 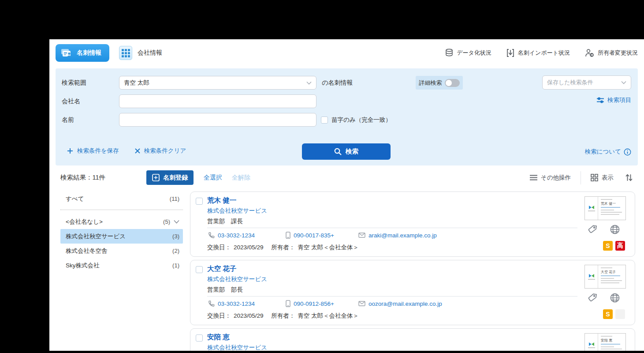 What do you see at coordinates (175, 199) in the screenshot?
I see `company-filter-count: (11)` at bounding box center [175, 199].